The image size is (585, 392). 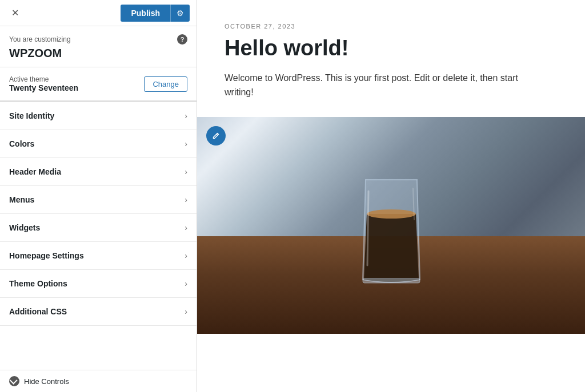 I want to click on menu-item-label-colors: Colors, so click(x=22, y=144).